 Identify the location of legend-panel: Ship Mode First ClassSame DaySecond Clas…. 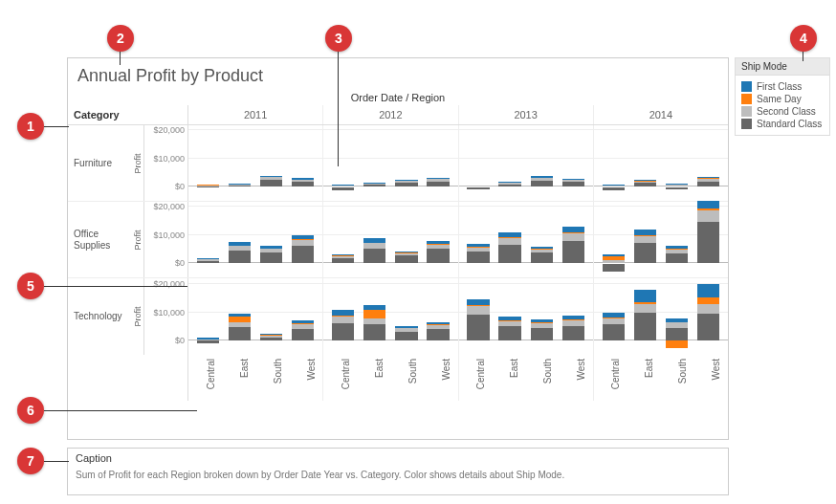
(782, 97).